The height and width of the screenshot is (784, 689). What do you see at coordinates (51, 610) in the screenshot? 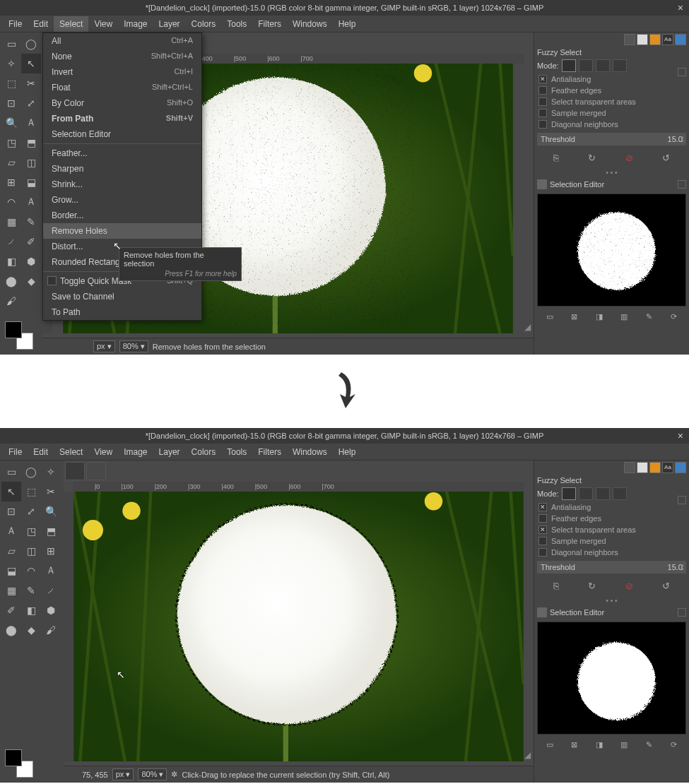
I see `tool-button: ⬢` at bounding box center [51, 610].